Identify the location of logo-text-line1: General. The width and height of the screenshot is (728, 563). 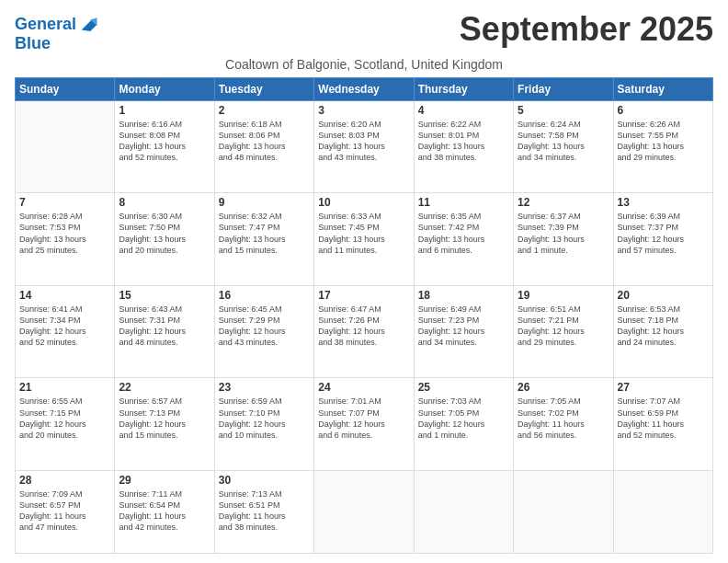
(46, 25).